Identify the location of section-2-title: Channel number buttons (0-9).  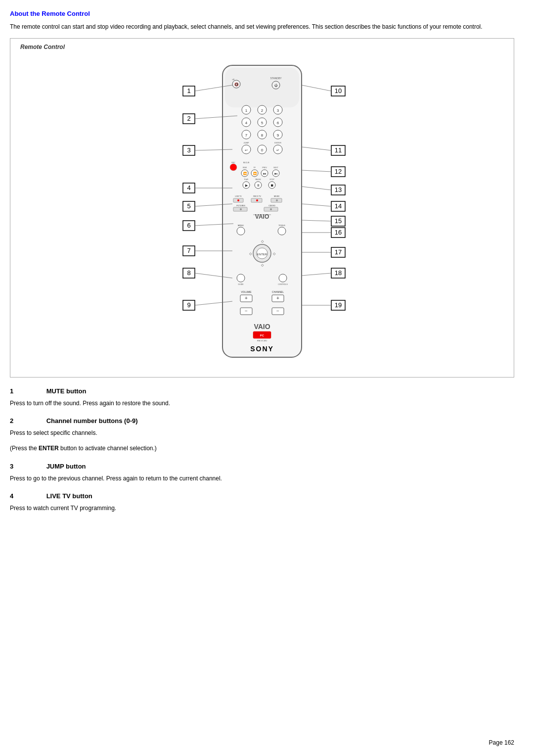
(92, 421).